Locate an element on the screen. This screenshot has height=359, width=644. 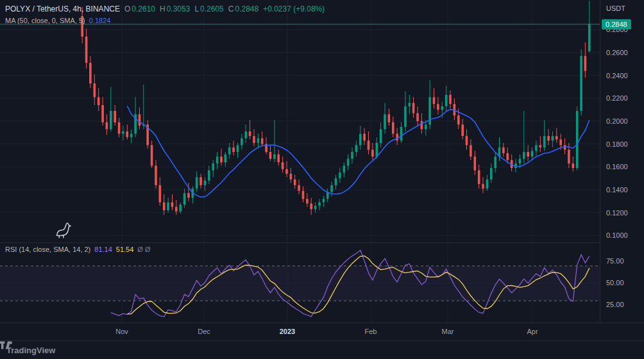
time-axis-label: Feb is located at coordinates (371, 331).